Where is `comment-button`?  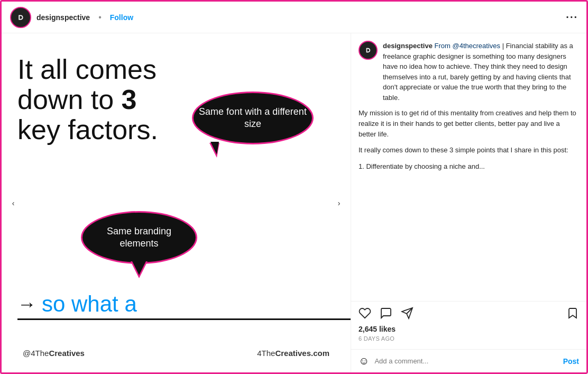
comment-button is located at coordinates (386, 314).